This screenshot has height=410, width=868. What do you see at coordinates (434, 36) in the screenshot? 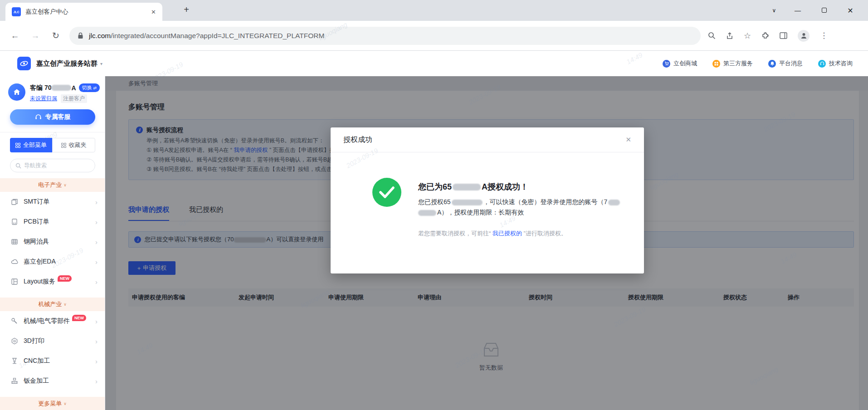
I see `browser-urlbar: ← → ↻ jlc.com/integrated/accountManage?a…` at bounding box center [434, 36].